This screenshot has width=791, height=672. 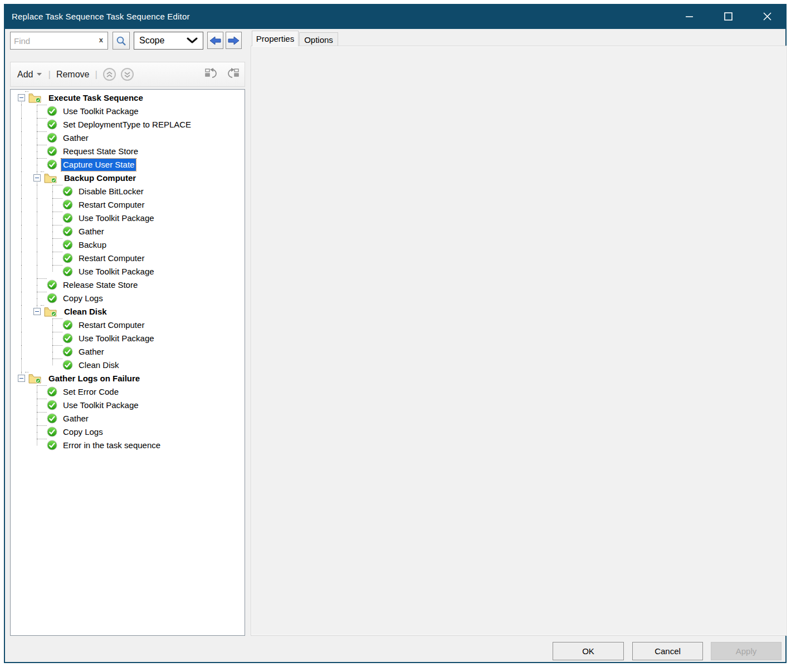 I want to click on tree-item-label: Capture User State, so click(x=99, y=165).